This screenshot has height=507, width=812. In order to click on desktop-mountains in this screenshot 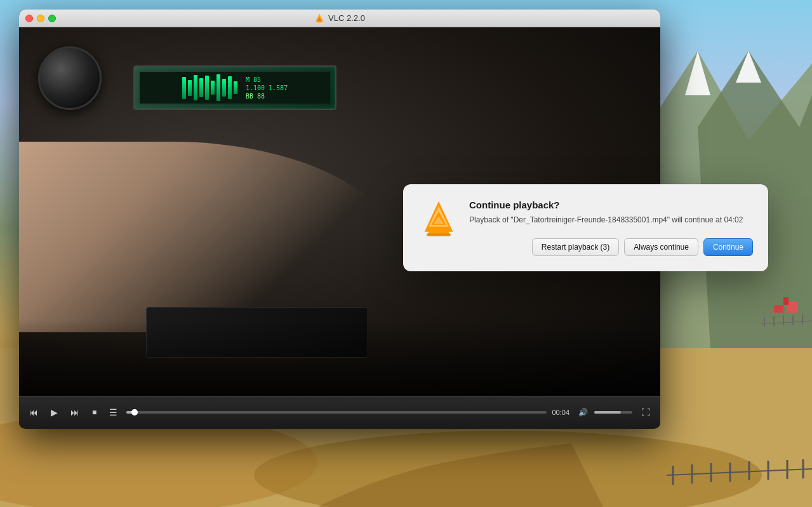, I will do `click(729, 175)`.